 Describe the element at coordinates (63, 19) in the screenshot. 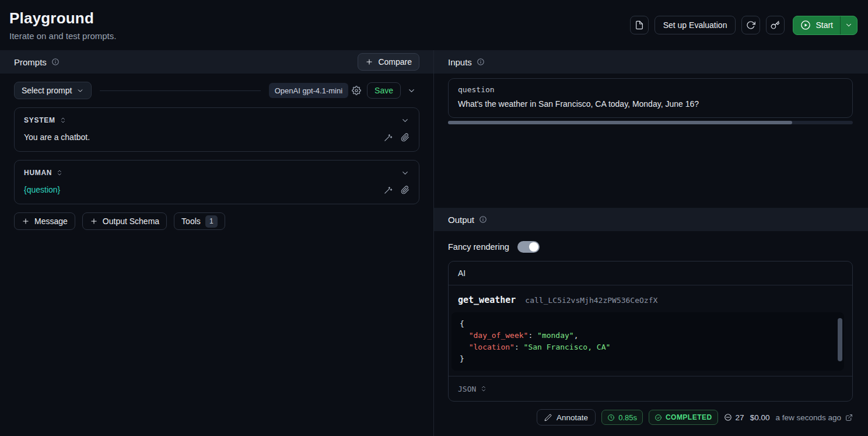

I see `page-title: Playground` at that location.